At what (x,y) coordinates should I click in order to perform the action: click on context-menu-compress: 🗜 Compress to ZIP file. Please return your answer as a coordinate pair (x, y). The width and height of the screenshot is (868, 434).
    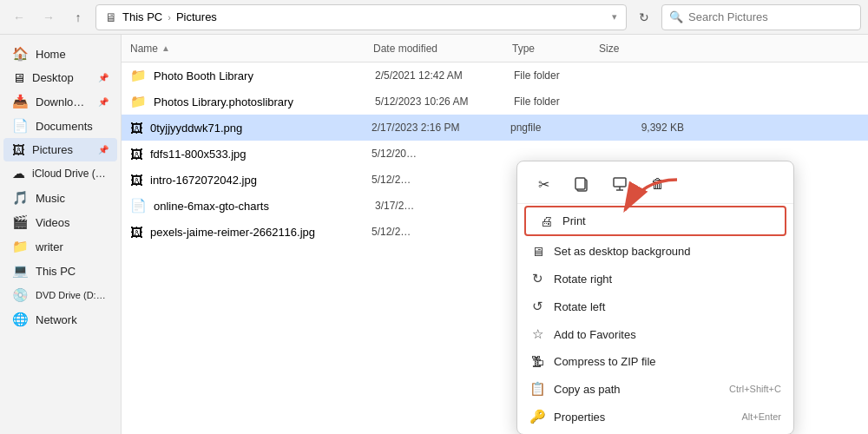
    Looking at the image, I should click on (655, 361).